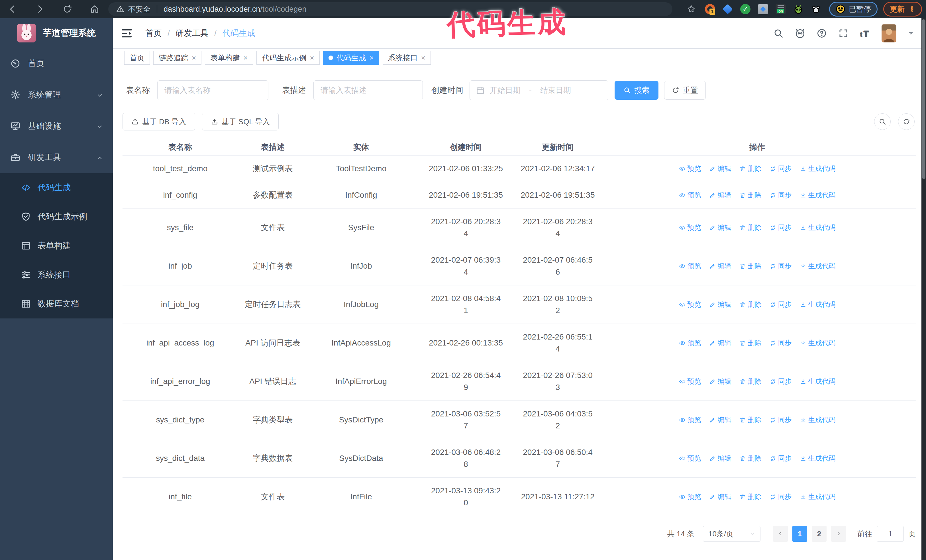  What do you see at coordinates (746, 9) in the screenshot?
I see `extension-green-check-icon: ✓` at bounding box center [746, 9].